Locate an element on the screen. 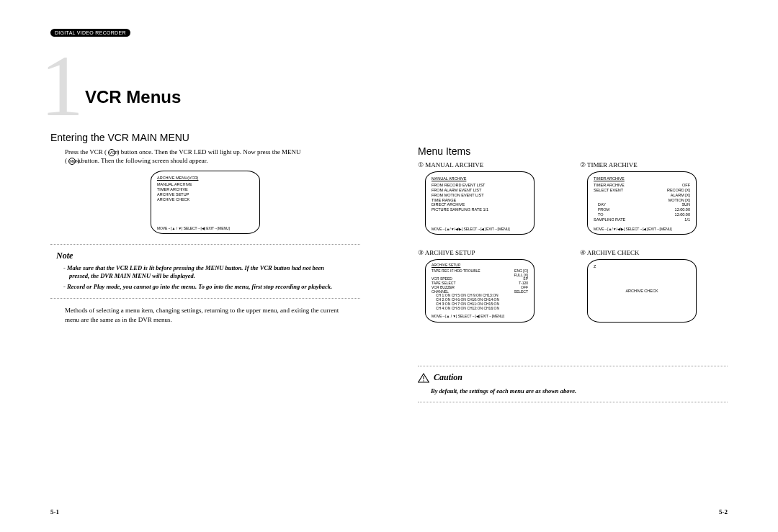  menu-name: ARCHIVE SETUP is located at coordinates (450, 253).